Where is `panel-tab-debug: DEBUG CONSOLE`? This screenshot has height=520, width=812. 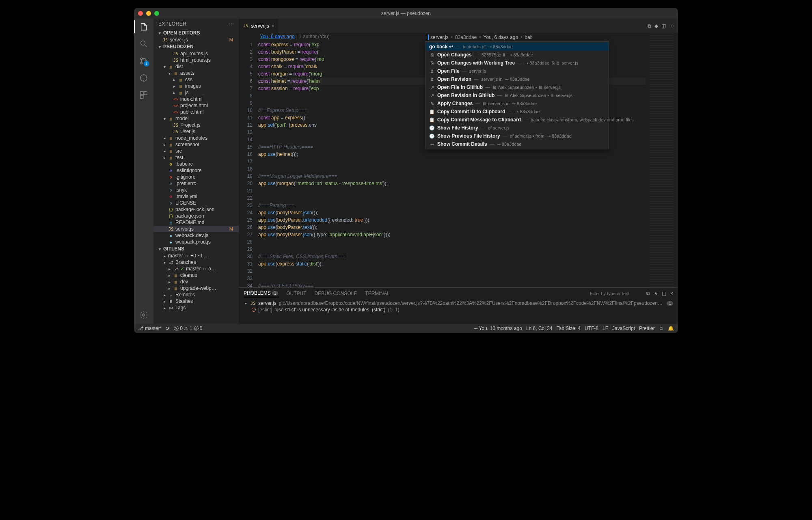
panel-tab-debug: DEBUG CONSOLE is located at coordinates (336, 293).